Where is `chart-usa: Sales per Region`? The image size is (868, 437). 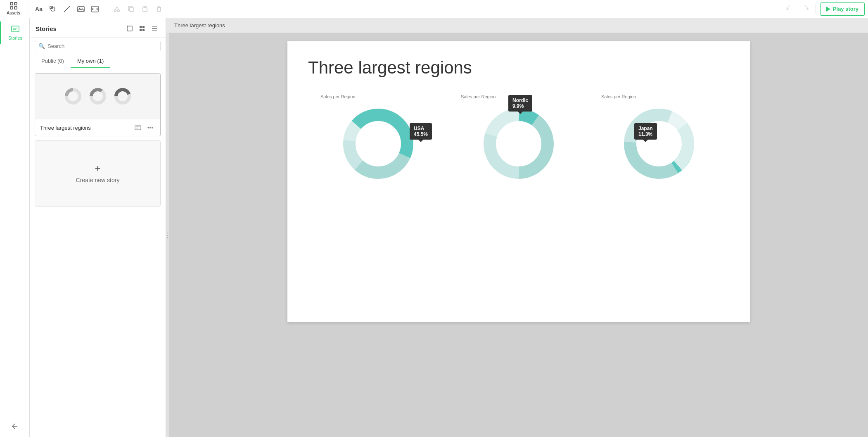 chart-usa: Sales per Region is located at coordinates (378, 140).